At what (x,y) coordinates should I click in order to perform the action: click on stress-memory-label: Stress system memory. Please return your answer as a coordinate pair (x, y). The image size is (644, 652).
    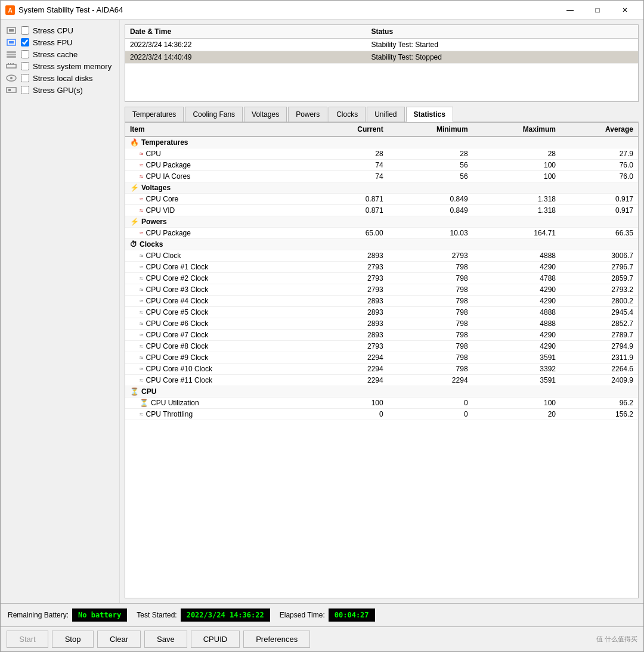
    Looking at the image, I should click on (72, 67).